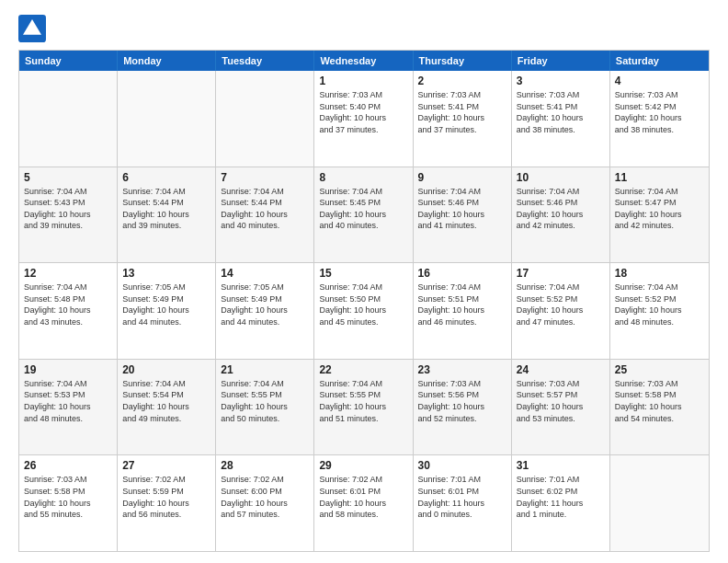 Image resolution: width=728 pixels, height=563 pixels. Describe the element at coordinates (265, 370) in the screenshot. I see `day-number: 21` at that location.